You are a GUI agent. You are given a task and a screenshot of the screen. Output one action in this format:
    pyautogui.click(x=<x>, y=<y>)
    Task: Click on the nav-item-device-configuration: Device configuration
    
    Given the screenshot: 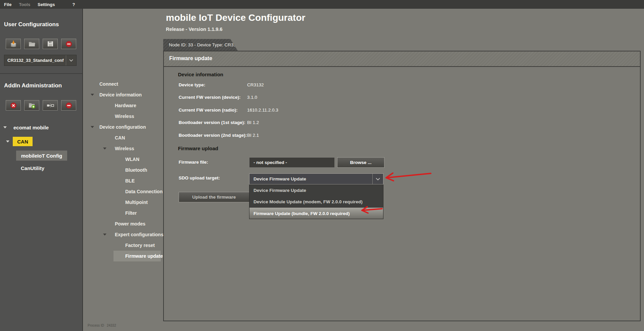 What is the action you would take?
    pyautogui.click(x=123, y=127)
    